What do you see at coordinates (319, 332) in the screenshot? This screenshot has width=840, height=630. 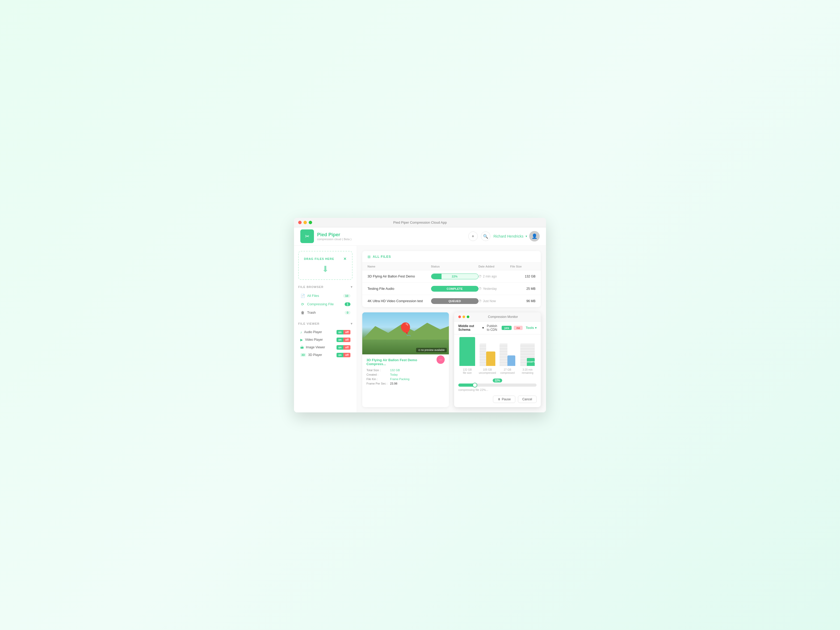 I see `audio-player-label: Audio Player` at bounding box center [319, 332].